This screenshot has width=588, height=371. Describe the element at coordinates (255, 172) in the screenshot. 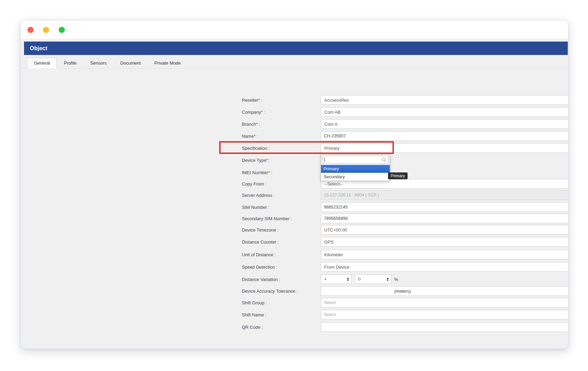

I see `imei-number-label: IMEI Number` at that location.